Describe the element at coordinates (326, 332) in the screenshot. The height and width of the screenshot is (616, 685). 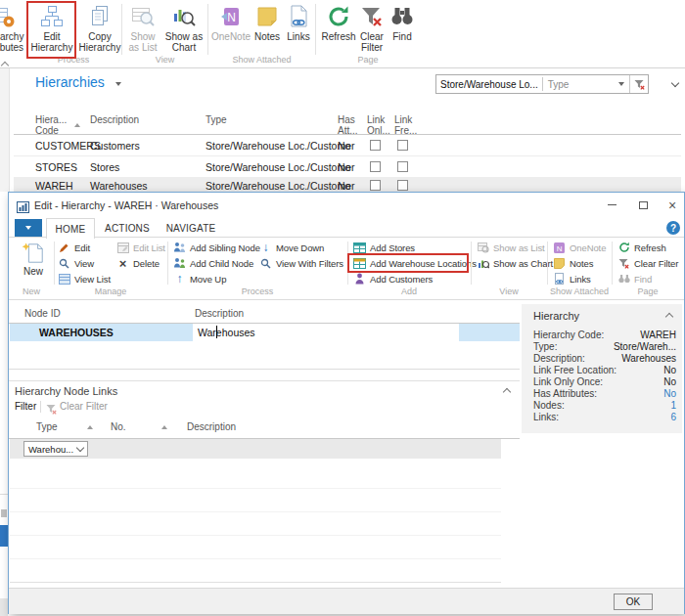
I see `description-edit-cell: Warehouses` at that location.